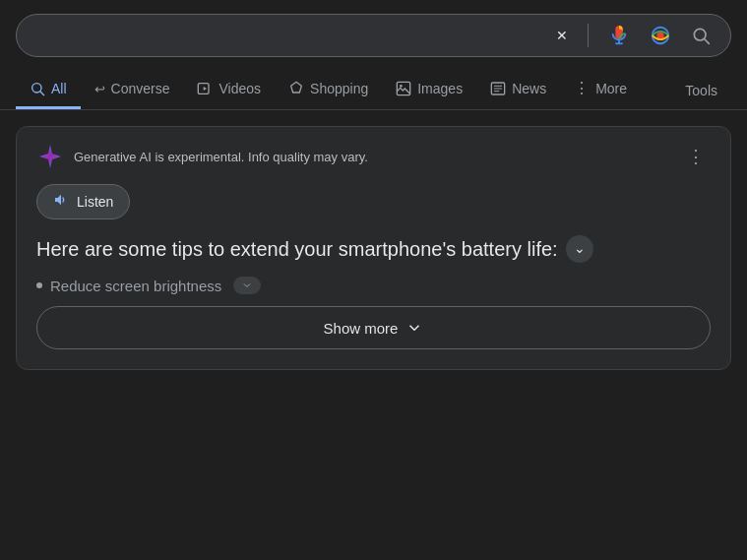  What do you see at coordinates (83, 202) in the screenshot?
I see `listen-button: Listen` at bounding box center [83, 202].